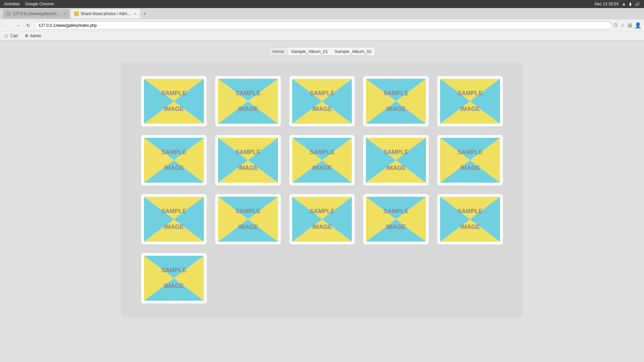 The height and width of the screenshot is (362, 644). I want to click on breadcrumb-album1: Sample_Album_01, so click(310, 52).